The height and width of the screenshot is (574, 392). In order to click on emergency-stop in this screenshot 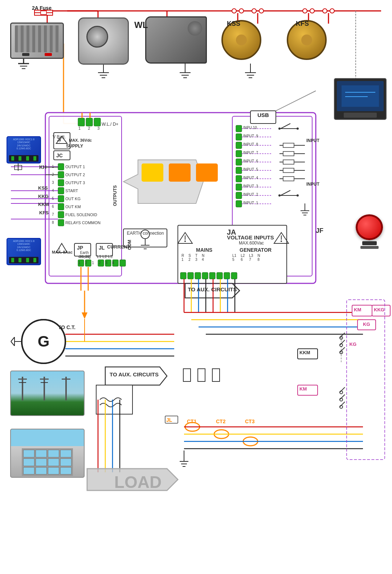, I will do `click(369, 232)`.